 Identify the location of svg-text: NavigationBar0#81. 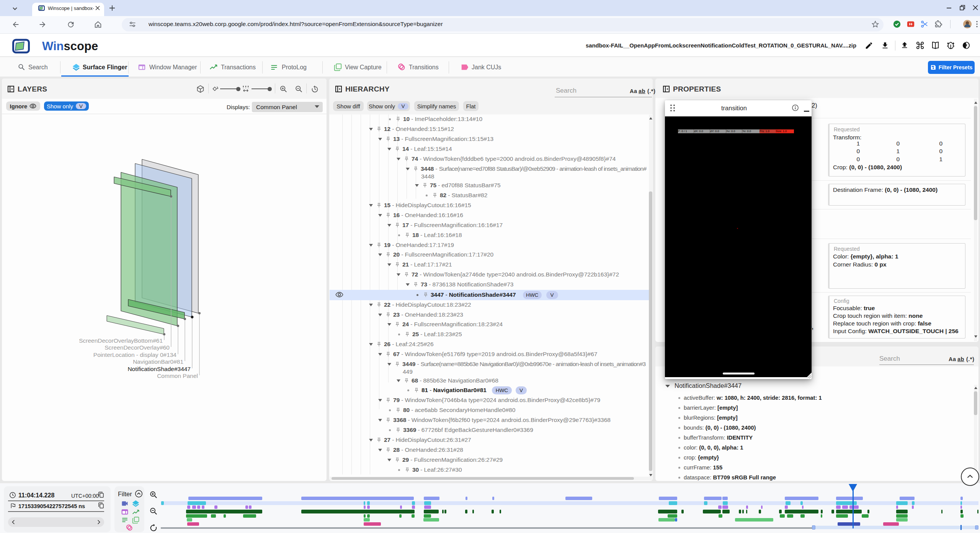
(158, 361).